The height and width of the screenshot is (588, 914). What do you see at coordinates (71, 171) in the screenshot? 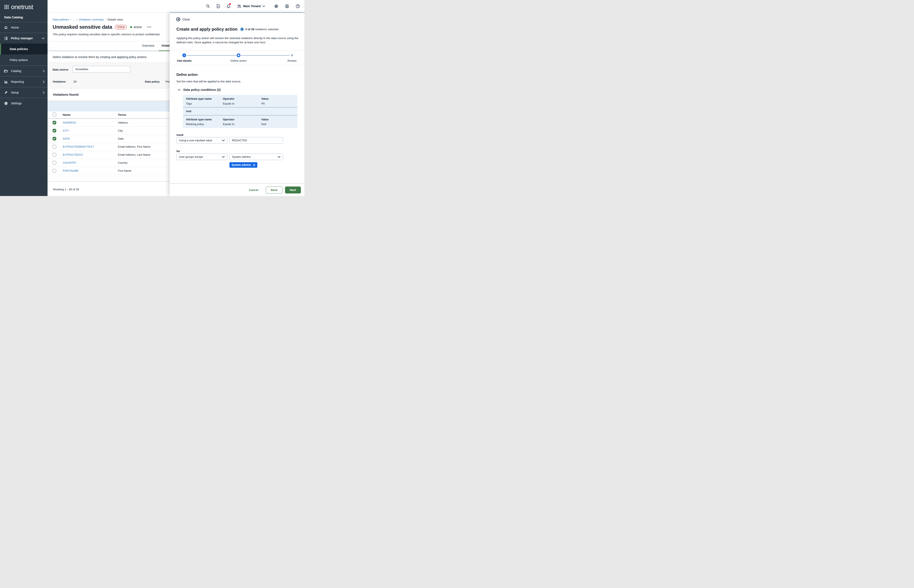
I see `column-name-link: FIRSTNAME` at bounding box center [71, 171].